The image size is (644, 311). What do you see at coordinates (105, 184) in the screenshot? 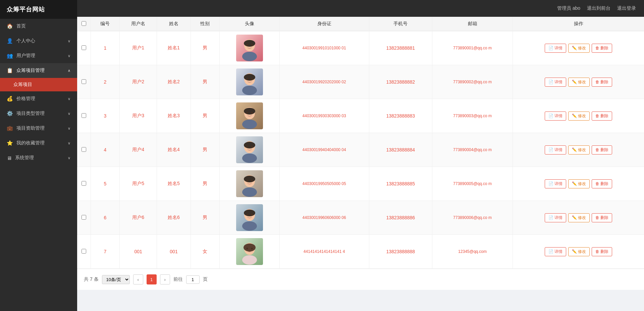
I see `row-id: 5` at bounding box center [105, 184].